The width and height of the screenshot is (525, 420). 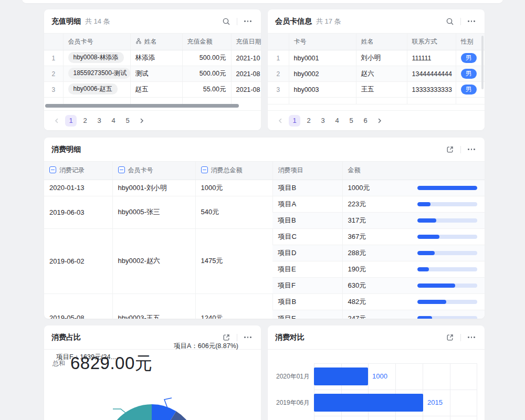 What do you see at coordinates (152, 399) in the screenshot?
I see `pie-chart` at bounding box center [152, 399].